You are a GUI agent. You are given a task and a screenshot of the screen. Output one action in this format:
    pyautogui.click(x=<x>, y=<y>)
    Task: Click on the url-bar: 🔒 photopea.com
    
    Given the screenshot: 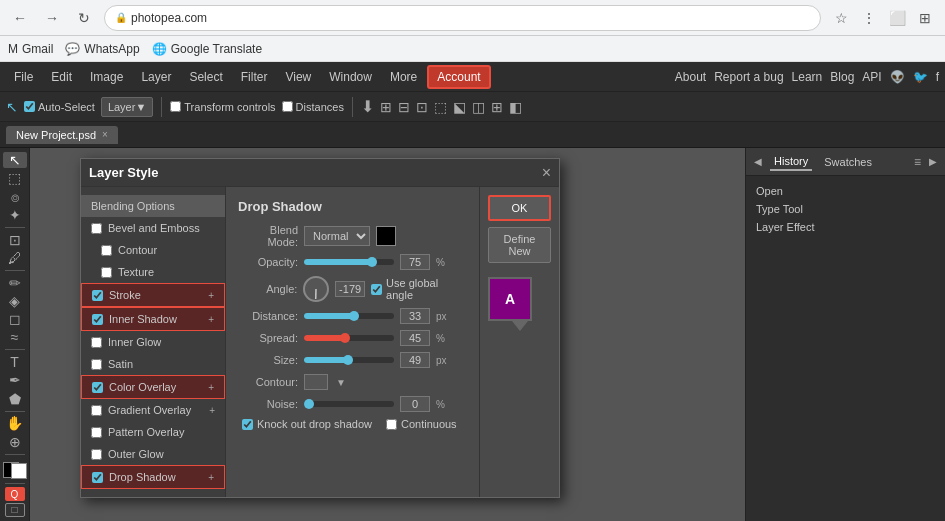 What is the action you would take?
    pyautogui.click(x=462, y=18)
    